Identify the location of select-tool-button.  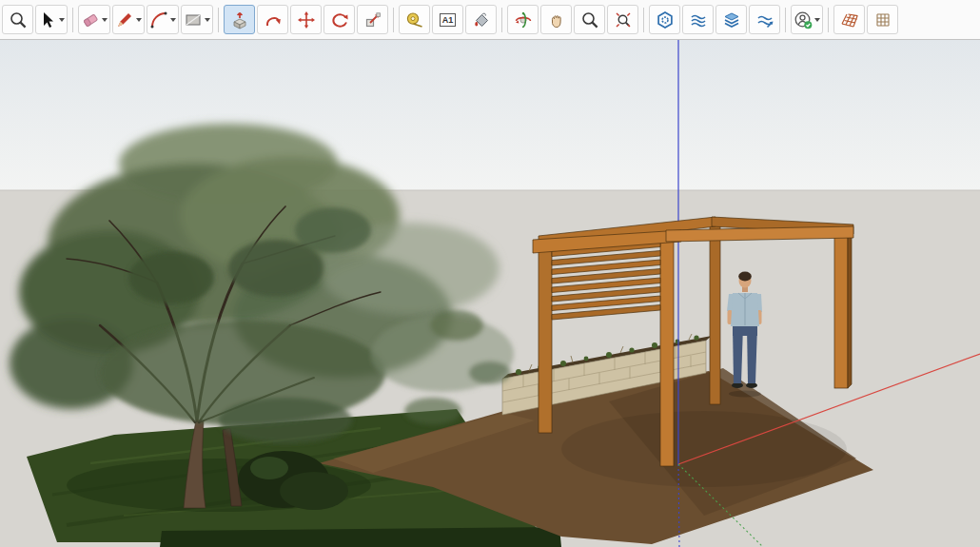
(51, 19).